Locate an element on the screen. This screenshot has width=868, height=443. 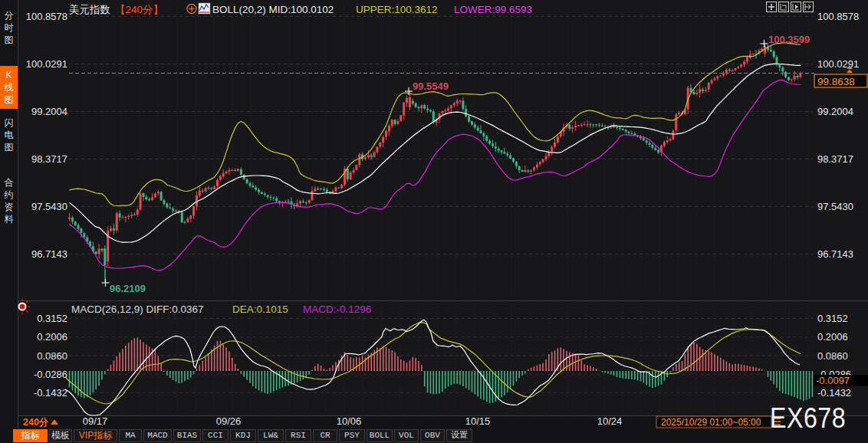
svg-text: 99.8638 is located at coordinates (836, 81).